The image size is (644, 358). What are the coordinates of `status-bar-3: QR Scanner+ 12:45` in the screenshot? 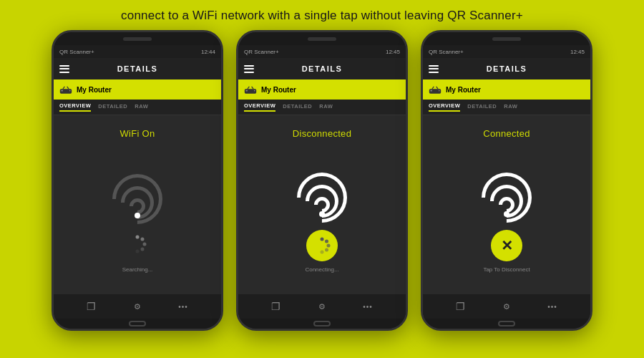 It's located at (507, 52).